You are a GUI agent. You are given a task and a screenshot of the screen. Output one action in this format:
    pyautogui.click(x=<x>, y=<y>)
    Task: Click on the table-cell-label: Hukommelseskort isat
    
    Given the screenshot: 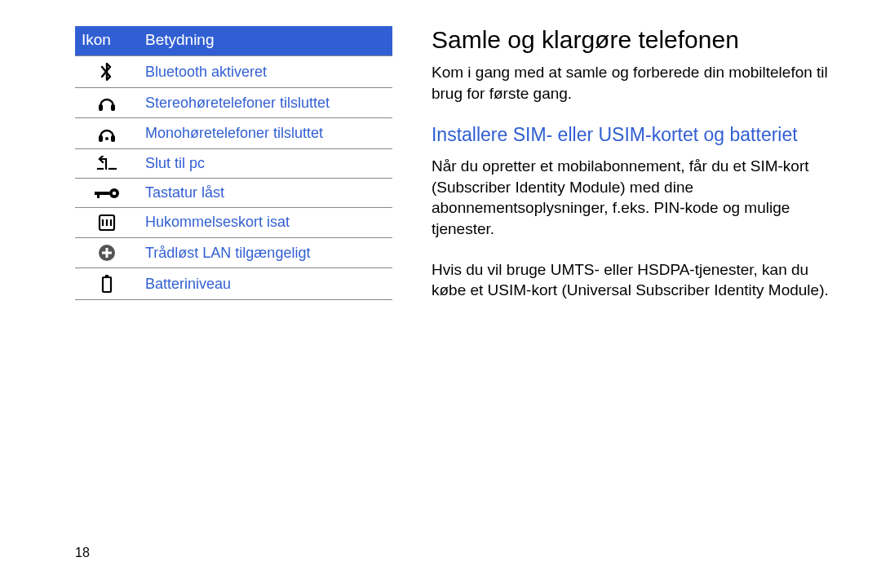 What is the action you would take?
    pyautogui.click(x=266, y=222)
    